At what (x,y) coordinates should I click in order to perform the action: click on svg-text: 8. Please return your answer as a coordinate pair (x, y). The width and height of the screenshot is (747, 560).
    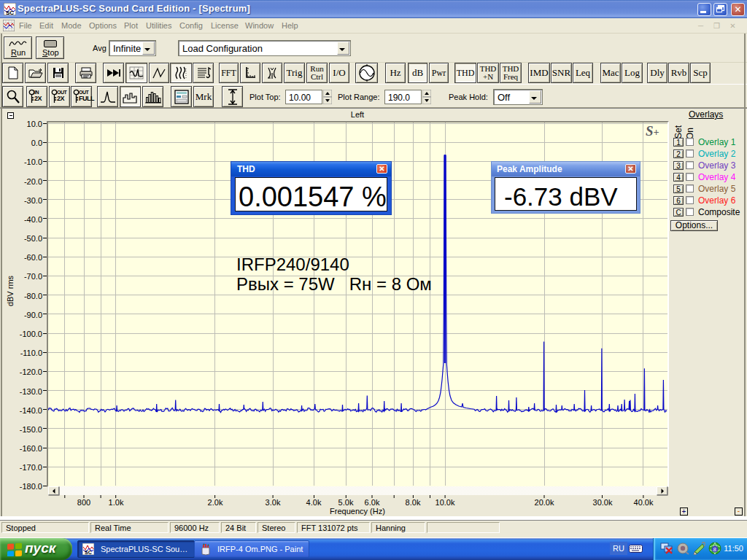
    Looking at the image, I should click on (715, 550).